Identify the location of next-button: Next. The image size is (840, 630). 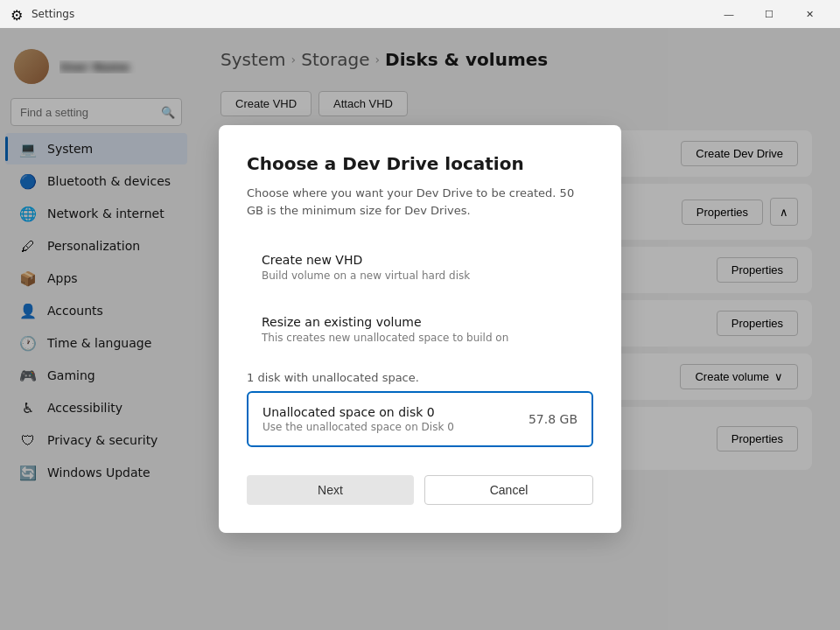
(331, 490).